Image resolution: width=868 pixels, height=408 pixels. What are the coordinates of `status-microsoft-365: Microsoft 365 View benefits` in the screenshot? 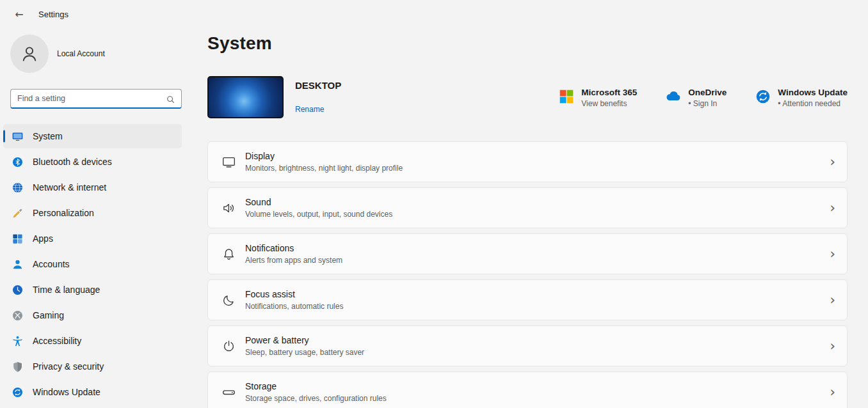 It's located at (598, 98).